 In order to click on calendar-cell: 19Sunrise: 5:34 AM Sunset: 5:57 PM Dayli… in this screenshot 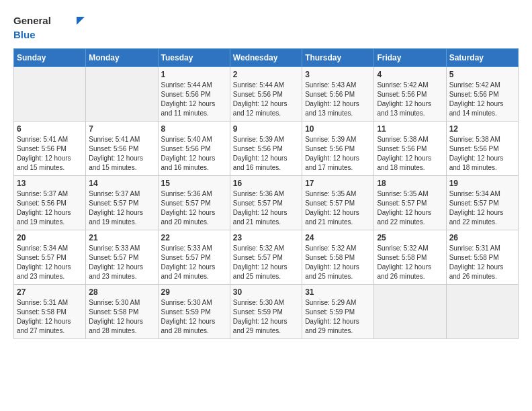, I will do `click(482, 203)`.